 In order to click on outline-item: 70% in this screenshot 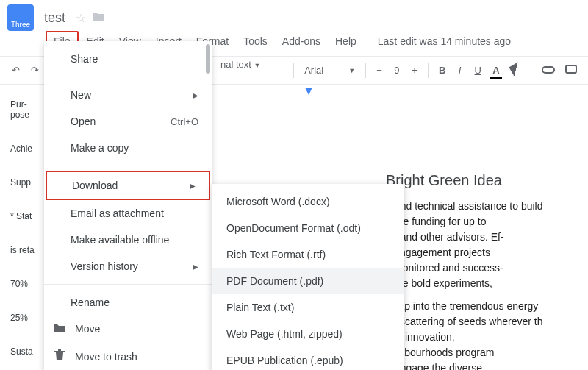, I will do `click(27, 284)`.